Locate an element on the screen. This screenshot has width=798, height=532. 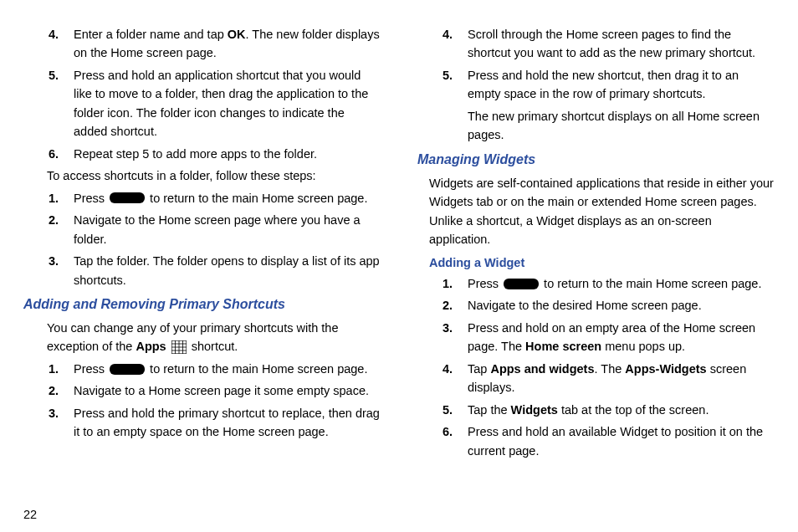
step-text: Enter a folder name and tap OK. The new … is located at coordinates (227, 43).